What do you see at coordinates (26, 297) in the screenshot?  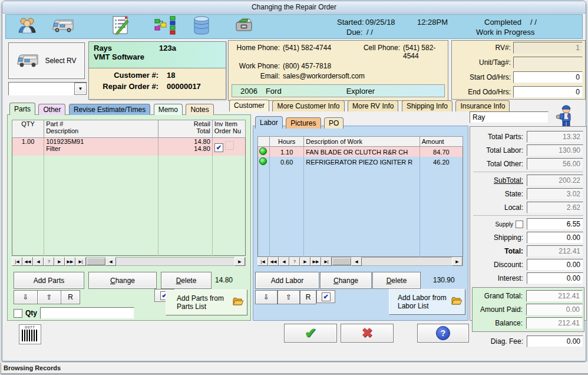 I see `parts-move-down-button: ⇩` at bounding box center [26, 297].